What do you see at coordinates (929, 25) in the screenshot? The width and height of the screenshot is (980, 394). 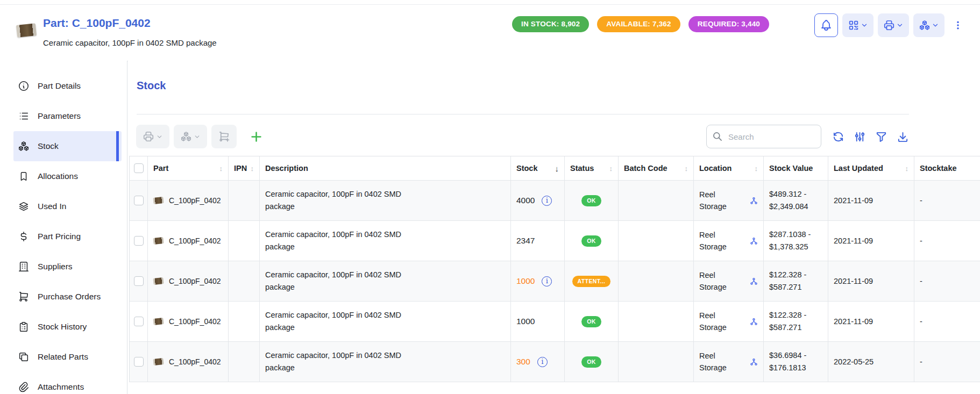 I see `stock-actions-button` at bounding box center [929, 25].